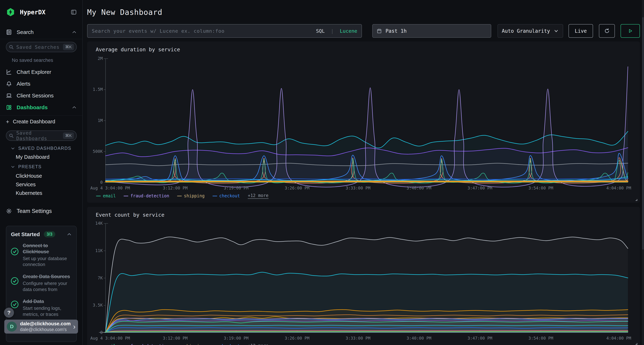  Describe the element at coordinates (12, 327) in the screenshot. I see `avatar: D` at that location.